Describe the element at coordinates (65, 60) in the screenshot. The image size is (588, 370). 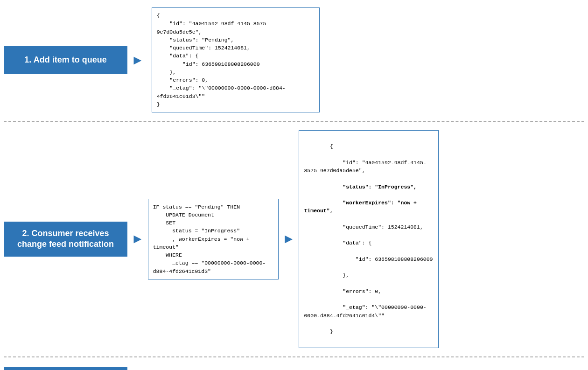
I see `step1-box: 1. Add item to queue` at that location.